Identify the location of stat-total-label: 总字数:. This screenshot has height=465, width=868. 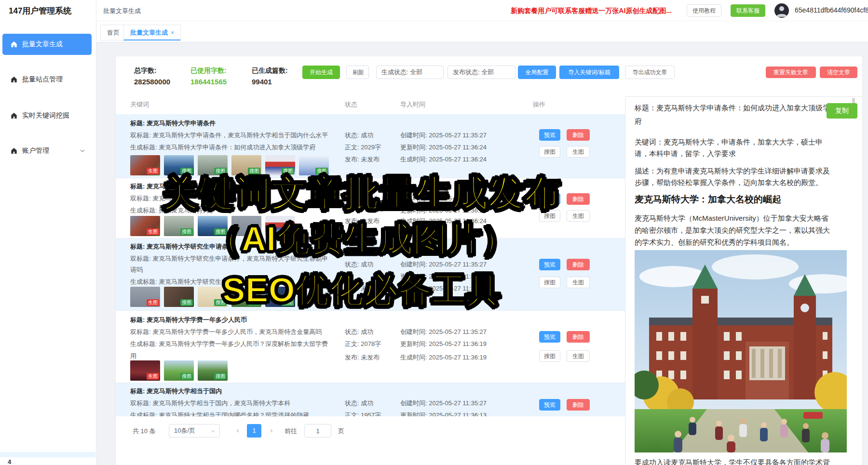
(146, 71).